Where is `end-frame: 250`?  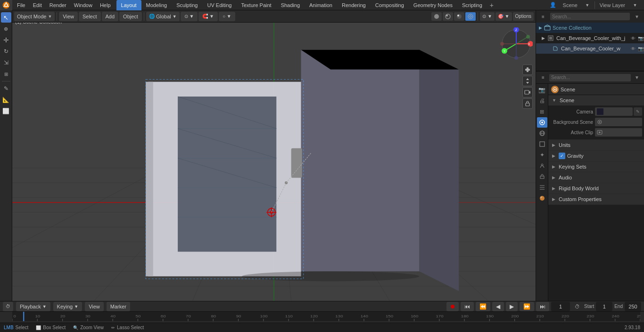
end-frame: 250 is located at coordinates (633, 307).